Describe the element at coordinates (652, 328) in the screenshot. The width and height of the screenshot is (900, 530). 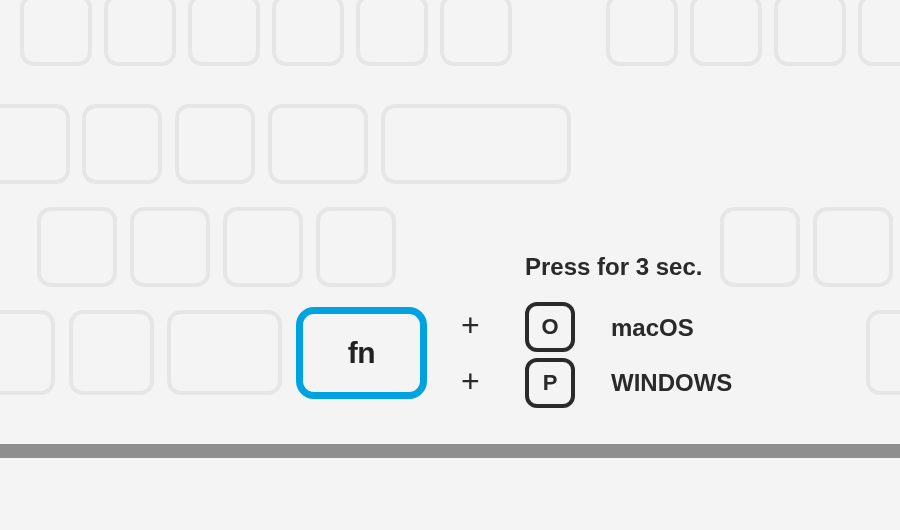
I see `os-label-macos: macOS` at that location.